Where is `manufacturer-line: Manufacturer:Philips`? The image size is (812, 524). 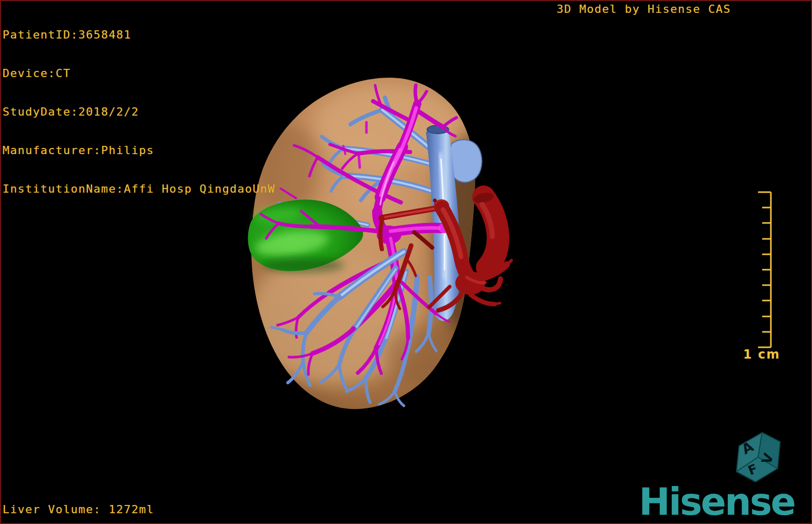 manufacturer-line: Manufacturer:Philips is located at coordinates (139, 150).